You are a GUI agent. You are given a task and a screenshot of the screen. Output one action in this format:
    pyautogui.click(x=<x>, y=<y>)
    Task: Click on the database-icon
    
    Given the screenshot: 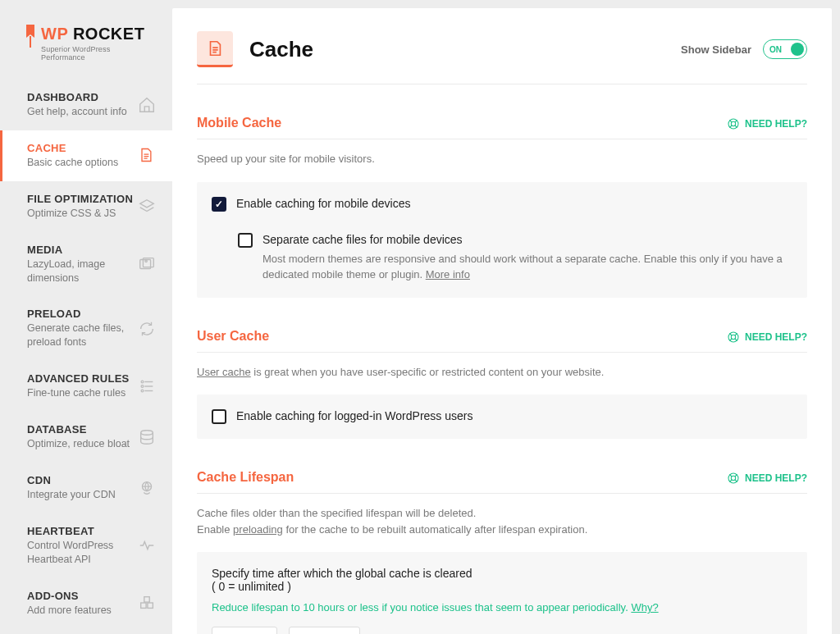 What is the action you would take?
    pyautogui.click(x=147, y=437)
    